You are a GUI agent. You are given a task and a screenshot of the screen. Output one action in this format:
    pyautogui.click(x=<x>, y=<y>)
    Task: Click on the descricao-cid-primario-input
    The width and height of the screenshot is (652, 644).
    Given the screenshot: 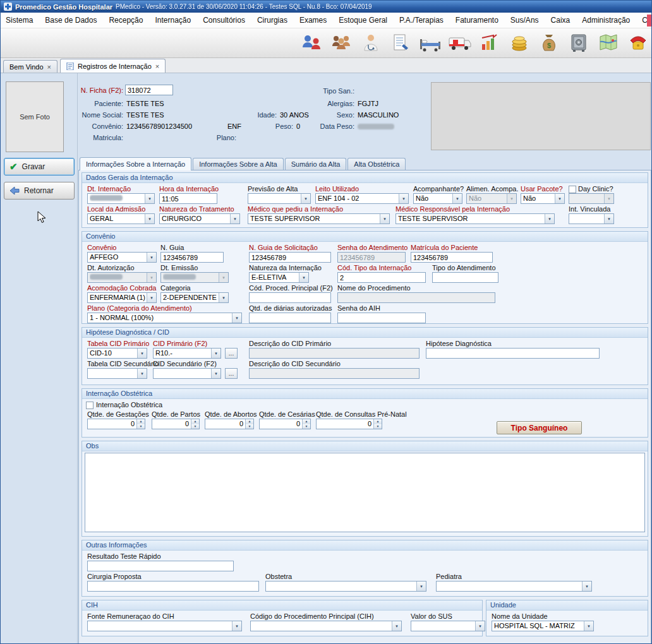 What is the action you would take?
    pyautogui.click(x=334, y=354)
    